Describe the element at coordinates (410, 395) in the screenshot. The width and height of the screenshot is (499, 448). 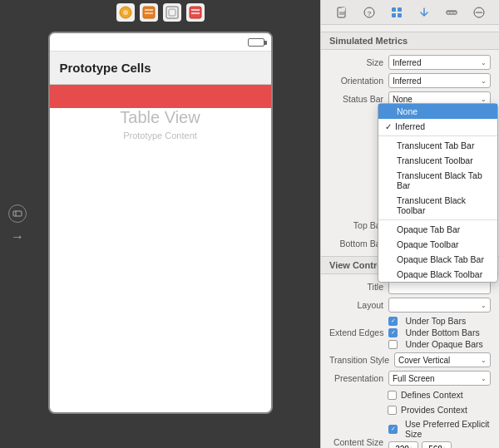
I see `defines-context-row: Defines Context` at that location.